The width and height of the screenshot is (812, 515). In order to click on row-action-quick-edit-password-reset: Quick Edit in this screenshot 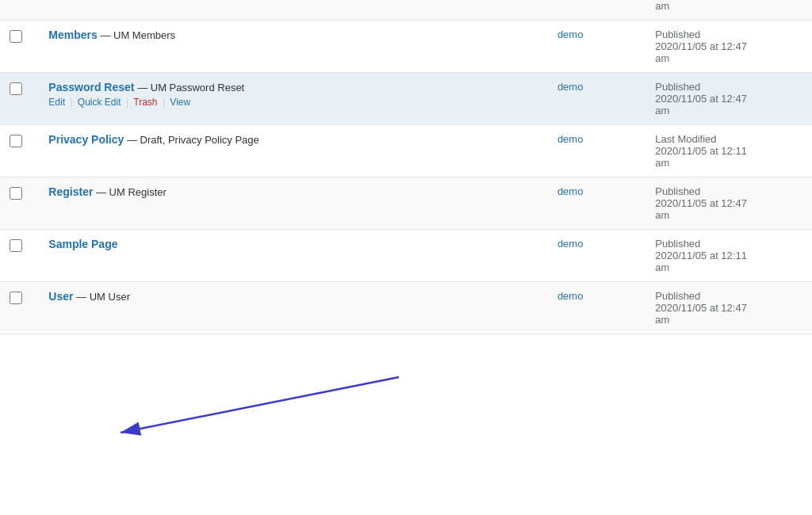, I will do `click(100, 102)`.